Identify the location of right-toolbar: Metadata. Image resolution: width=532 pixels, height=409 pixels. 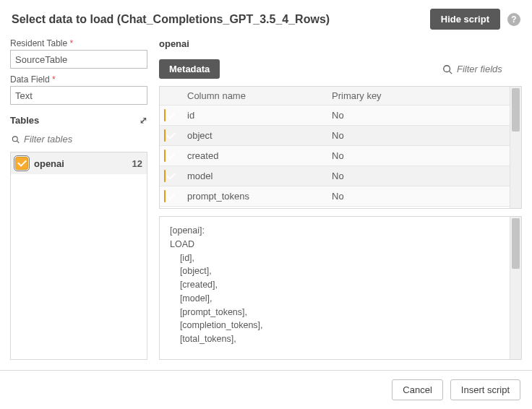
(340, 69).